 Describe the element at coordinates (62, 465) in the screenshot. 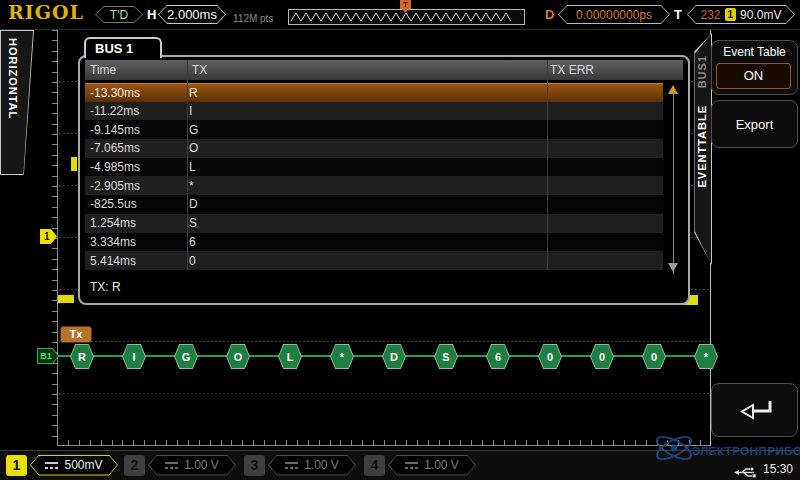

I see `channel-indicator-1: 1 500mV` at that location.